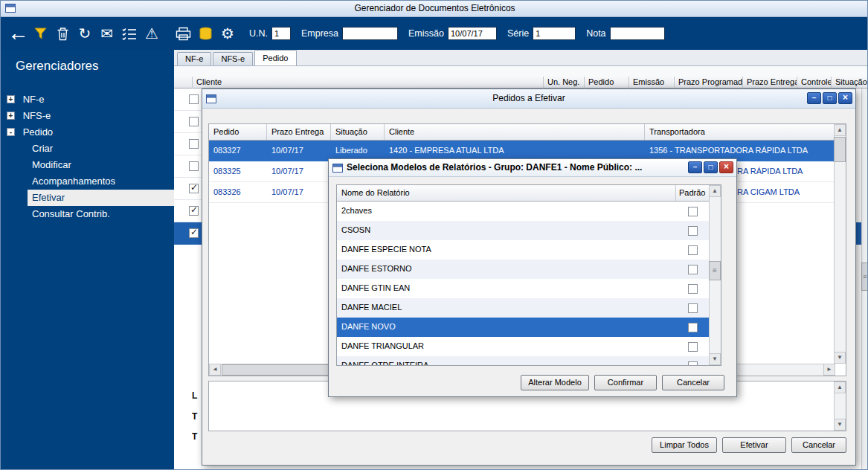  Describe the element at coordinates (529, 231) in the screenshot. I see `modelo-row: CSOSN` at that location.